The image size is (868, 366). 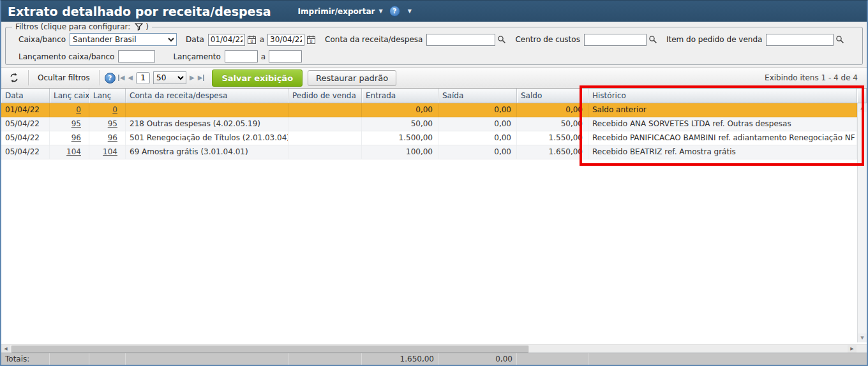 I want to click on scroll-up-icon: ▲, so click(x=862, y=108).